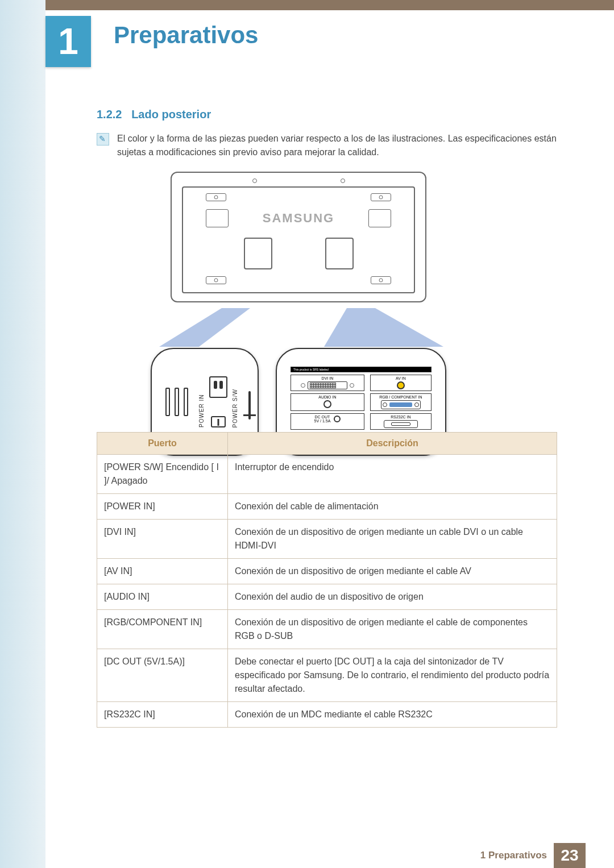 Image resolution: width=614 pixels, height=868 pixels. What do you see at coordinates (392, 507) in the screenshot?
I see `desc-cell: Conexión del cable de alimentación` at bounding box center [392, 507].